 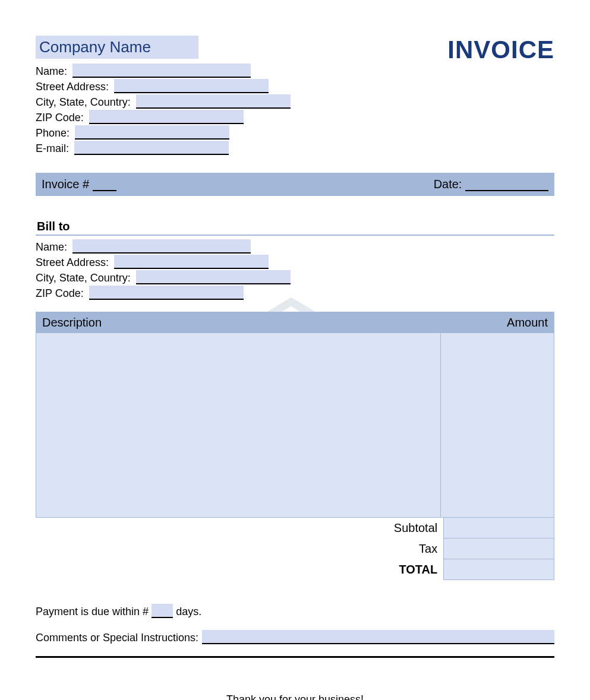 I want to click on company-name-label: Name:, so click(x=51, y=71).